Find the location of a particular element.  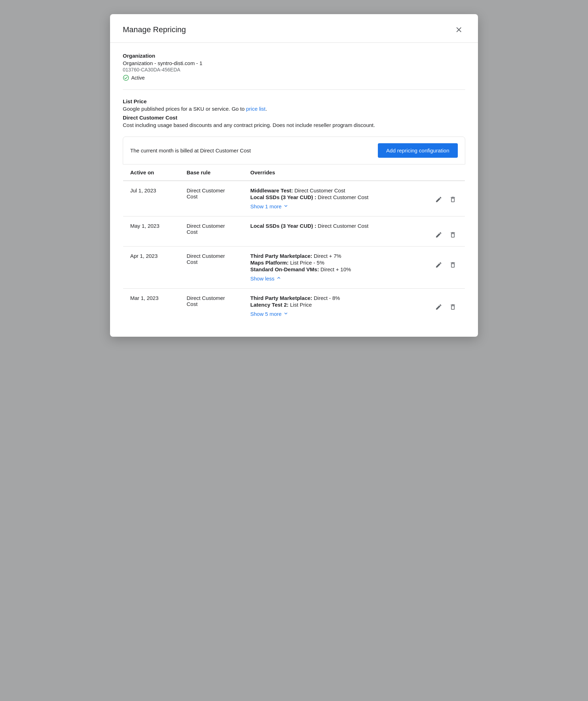

list-price-section: List Price Google published prices for a… is located at coordinates (294, 105).